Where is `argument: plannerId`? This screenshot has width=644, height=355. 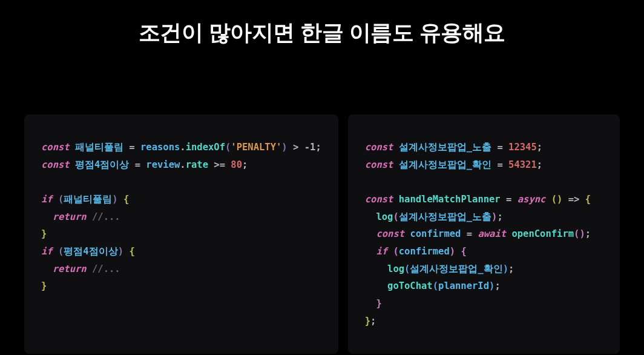
argument: plannerId is located at coordinates (464, 286).